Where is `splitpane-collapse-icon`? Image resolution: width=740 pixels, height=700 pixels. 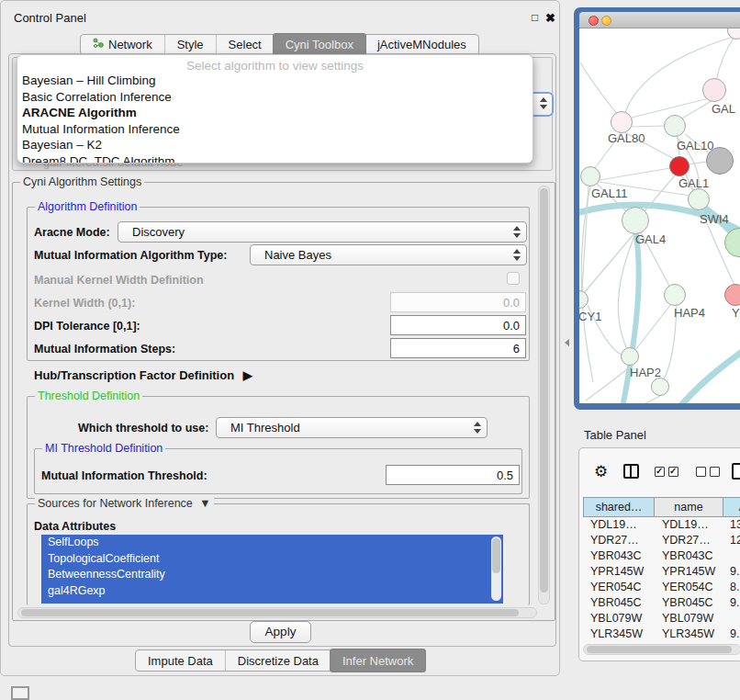
splitpane-collapse-icon is located at coordinates (567, 343).